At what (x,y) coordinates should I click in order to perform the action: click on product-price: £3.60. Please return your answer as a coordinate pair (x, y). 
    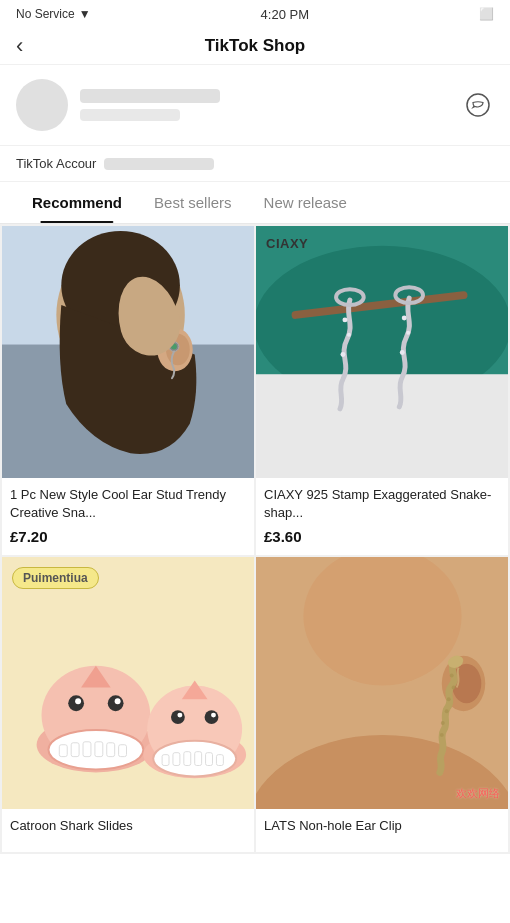
    Looking at the image, I should click on (382, 536).